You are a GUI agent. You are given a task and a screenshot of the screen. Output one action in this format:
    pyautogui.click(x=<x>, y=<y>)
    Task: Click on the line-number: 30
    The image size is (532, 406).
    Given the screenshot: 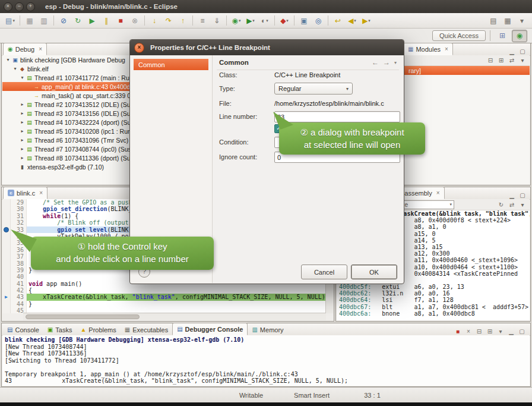 What is the action you would take?
    pyautogui.click(x=19, y=209)
    